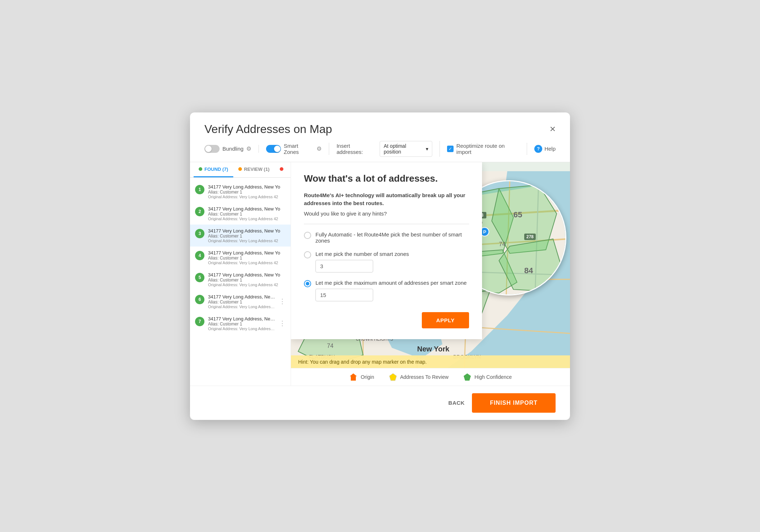 Image resolution: width=760 pixels, height=532 pixels. I want to click on radio-pick-number-label: Let me pick the number of smart zones, so click(392, 262).